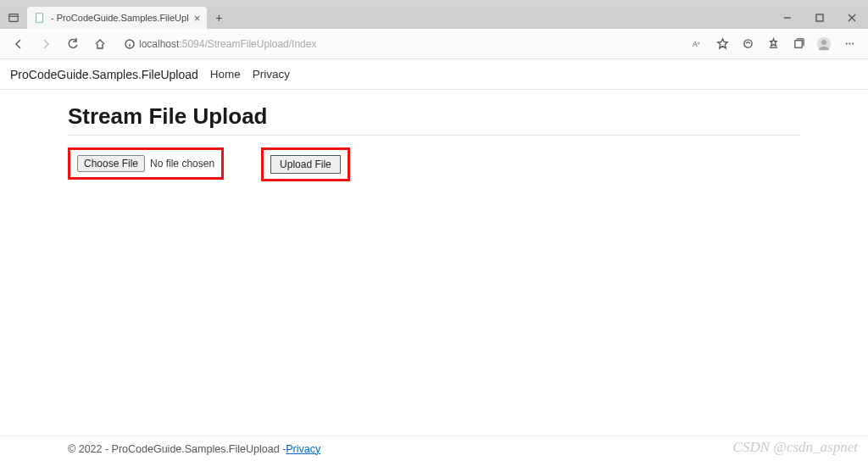 This screenshot has height=461, width=868. Describe the element at coordinates (19, 44) in the screenshot. I see `back-button` at that location.